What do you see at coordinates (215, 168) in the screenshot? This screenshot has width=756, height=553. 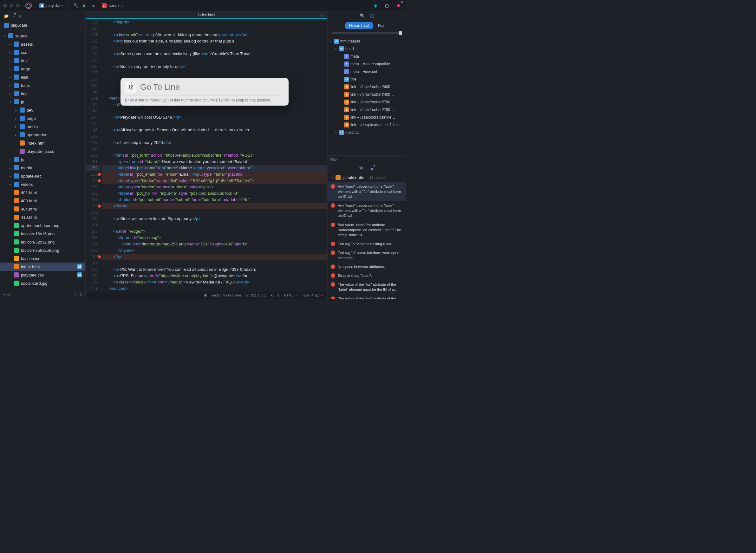 I see `code-line: <label id="pdt_name" for="name">Name <in…` at bounding box center [215, 168].